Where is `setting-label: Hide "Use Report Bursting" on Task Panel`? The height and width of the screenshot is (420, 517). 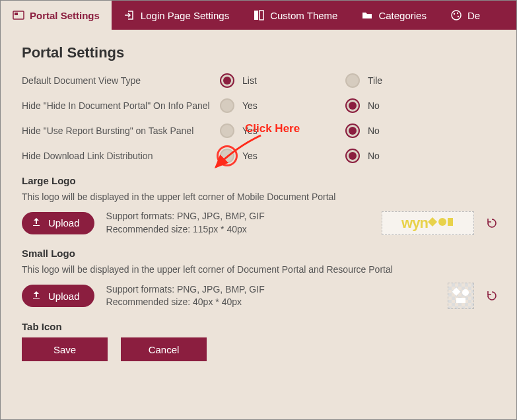
setting-label: Hide "Use Report Bursting" on Task Panel is located at coordinates (121, 131).